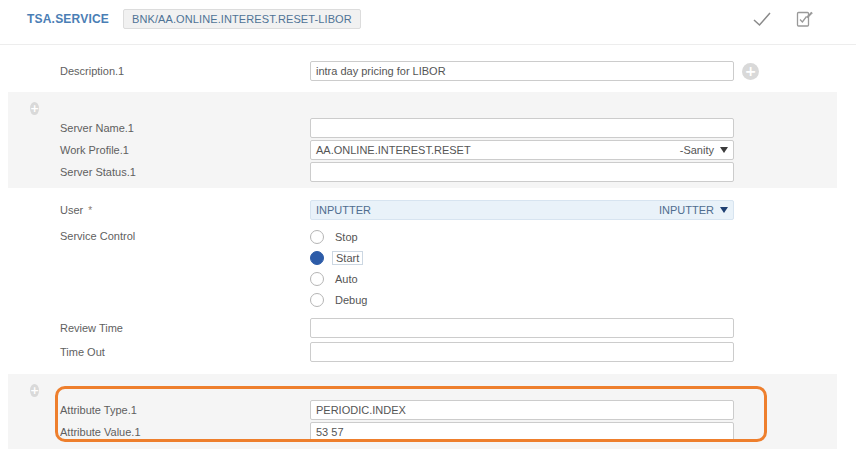  I want to click on radio-circle-selected-icon, so click(317, 258).